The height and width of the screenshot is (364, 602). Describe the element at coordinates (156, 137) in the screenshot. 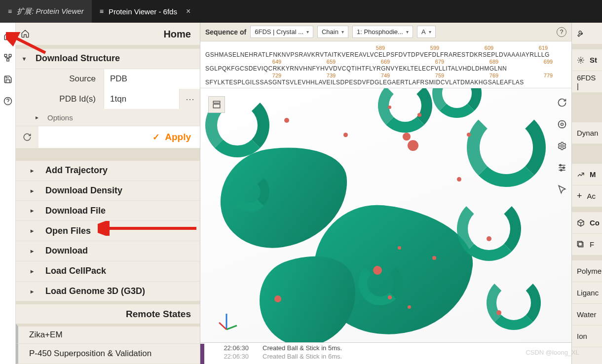

I see `check-icon: ✓` at that location.